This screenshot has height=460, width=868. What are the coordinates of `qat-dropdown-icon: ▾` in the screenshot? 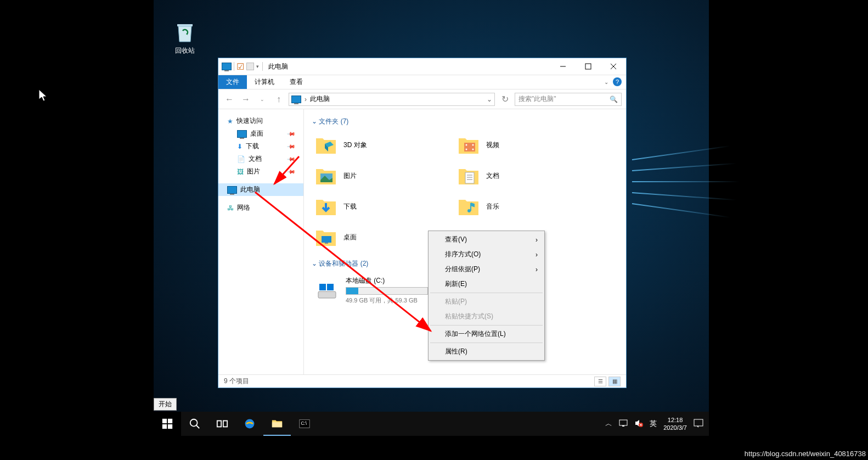 It's located at (258, 66).